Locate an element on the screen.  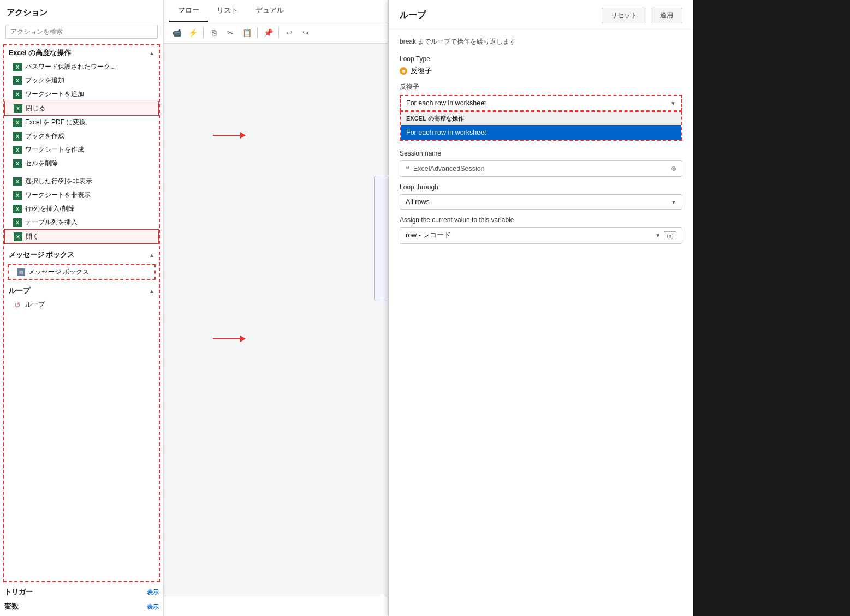
session-name-input: ❝ ExcelAdvancedSession ⊗ is located at coordinates (541, 169).